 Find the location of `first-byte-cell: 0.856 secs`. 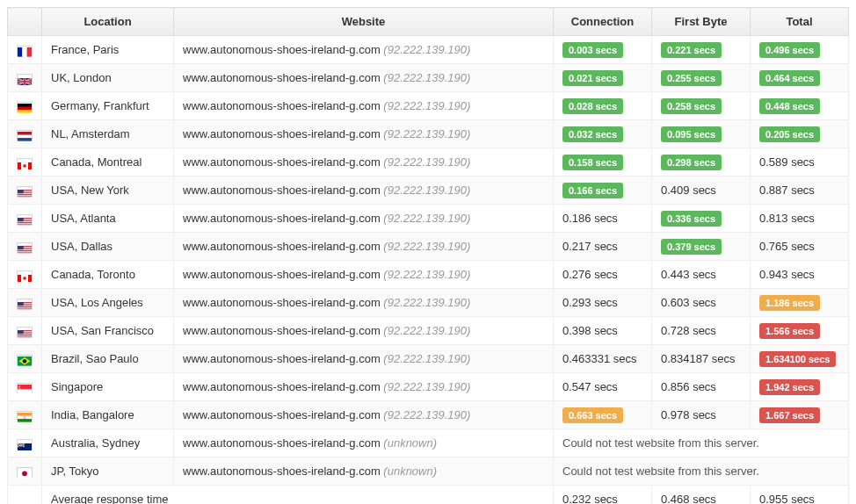

first-byte-cell: 0.856 secs is located at coordinates (701, 387).